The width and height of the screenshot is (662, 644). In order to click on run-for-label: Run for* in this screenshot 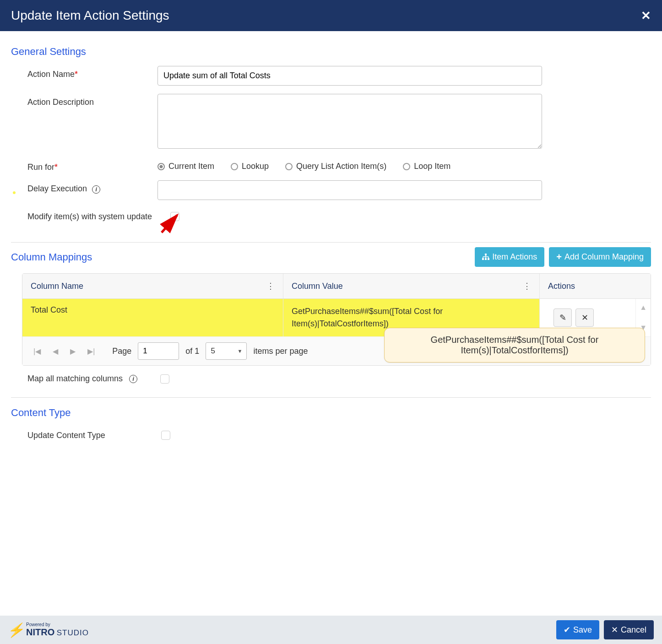, I will do `click(84, 166)`.